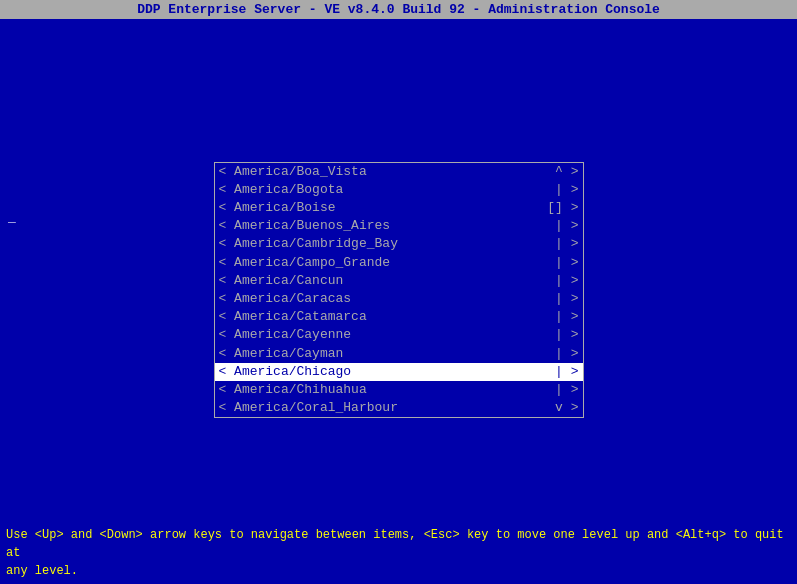 Image resolution: width=797 pixels, height=584 pixels. I want to click on title-bar: DDP Enterprise Server - VE v8.4.0 Build …, so click(398, 10).